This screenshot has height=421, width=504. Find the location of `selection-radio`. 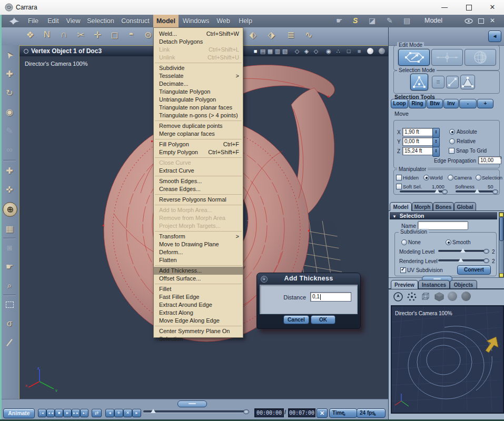

selection-radio is located at coordinates (478, 178).